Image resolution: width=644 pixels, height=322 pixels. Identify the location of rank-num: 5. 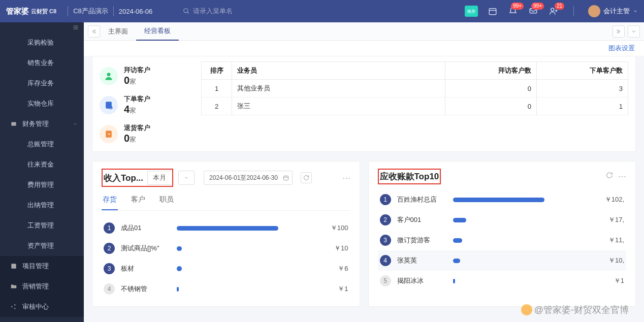
(385, 281).